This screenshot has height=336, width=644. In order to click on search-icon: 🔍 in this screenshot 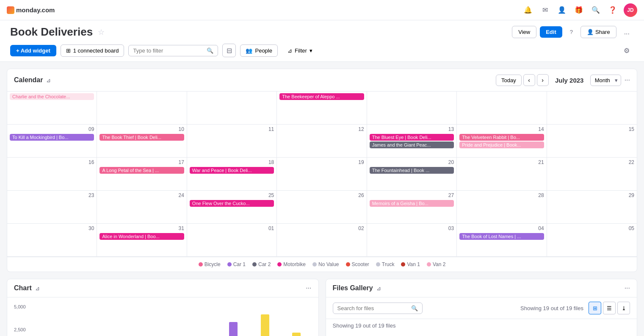, I will do `click(596, 10)`.